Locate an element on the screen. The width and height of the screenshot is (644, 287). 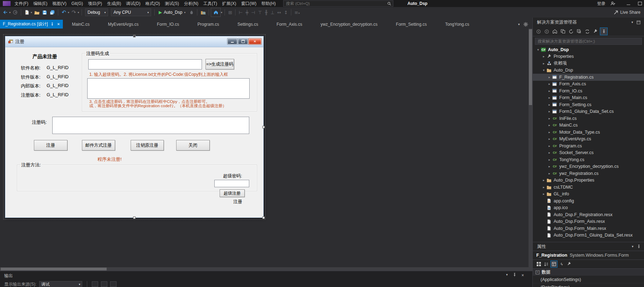
add-account-icon is located at coordinates (613, 4).